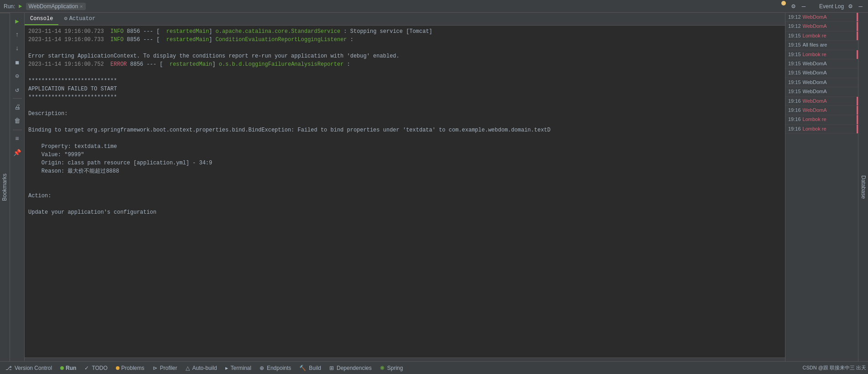 The image size is (868, 374). I want to click on horizontal-scrollbar, so click(405, 359).